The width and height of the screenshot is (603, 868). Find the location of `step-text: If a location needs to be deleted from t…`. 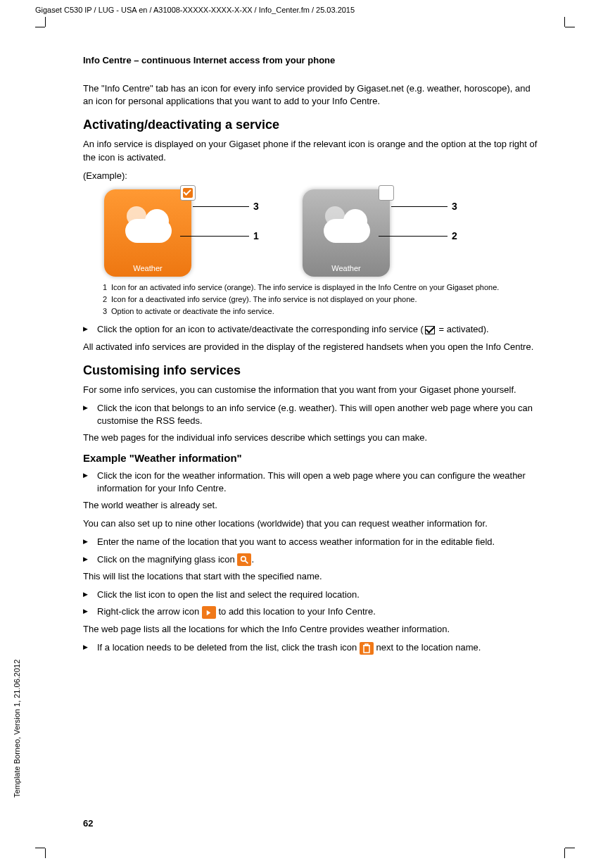

step-text: If a location needs to be deleted from t… is located at coordinates (228, 648).